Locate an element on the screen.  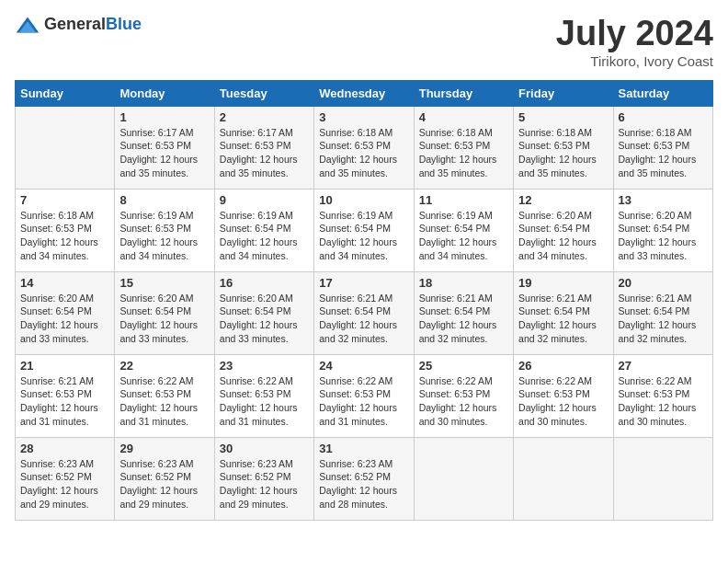
day-number: 8 is located at coordinates (164, 201).